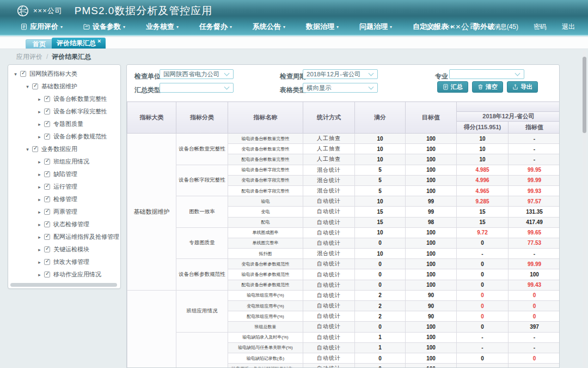 This screenshot has height=368, width=588. What do you see at coordinates (535, 202) in the screenshot?
I see `indicator-value-cell: 97.57` at bounding box center [535, 202].